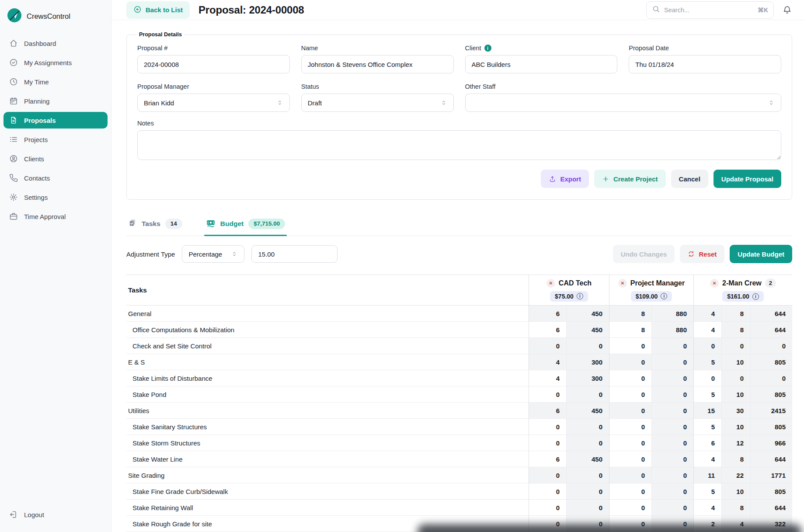 This screenshot has height=532, width=804. I want to click on back-to-list-button: Back to List, so click(158, 10).